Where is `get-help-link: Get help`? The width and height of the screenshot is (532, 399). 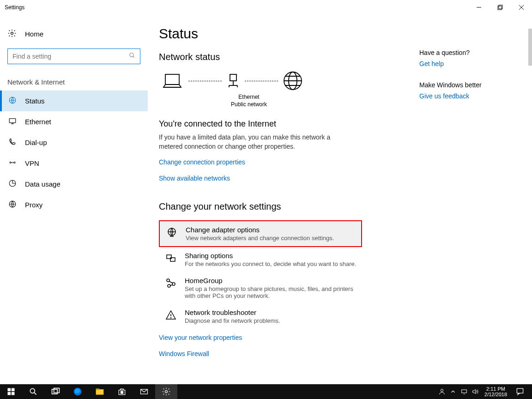 get-help-link: Get help is located at coordinates (470, 64).